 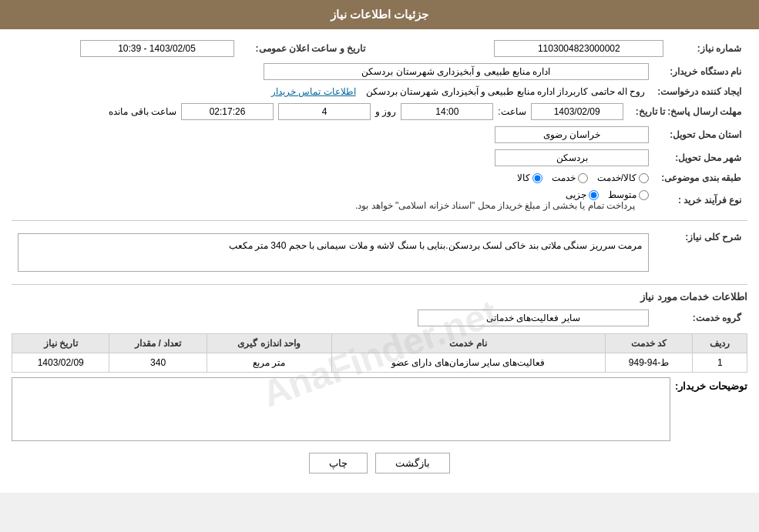 I want to click on deadline-days-box: 4, so click(x=324, y=112).